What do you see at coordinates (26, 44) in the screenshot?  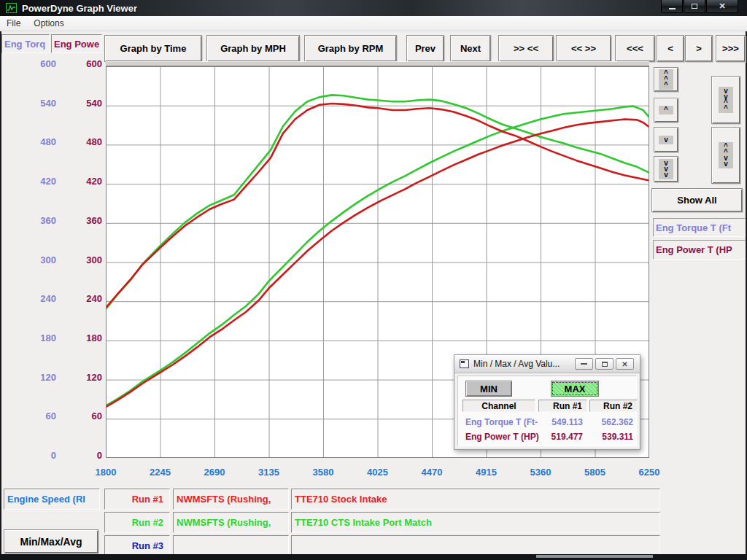 I see `channel-torque-selector: Eng Torq` at bounding box center [26, 44].